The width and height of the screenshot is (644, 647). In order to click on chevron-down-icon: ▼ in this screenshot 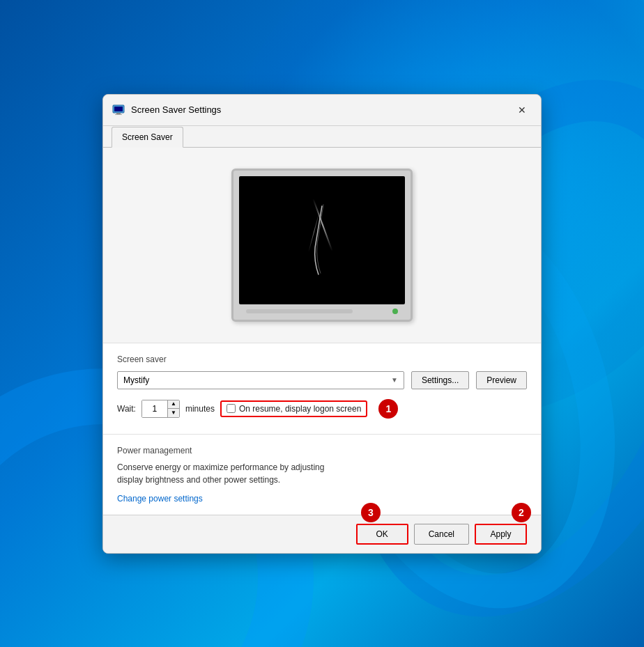, I will do `click(394, 380)`.